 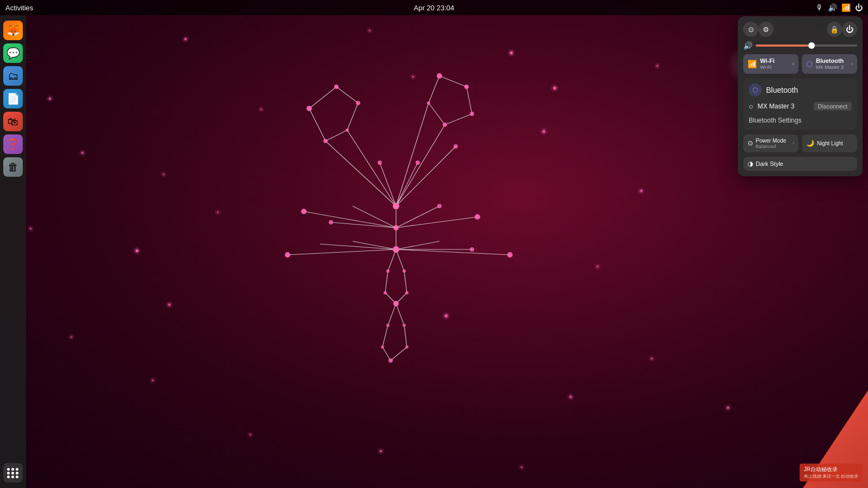 I want to click on network-icon: 📶, so click(x=846, y=8).